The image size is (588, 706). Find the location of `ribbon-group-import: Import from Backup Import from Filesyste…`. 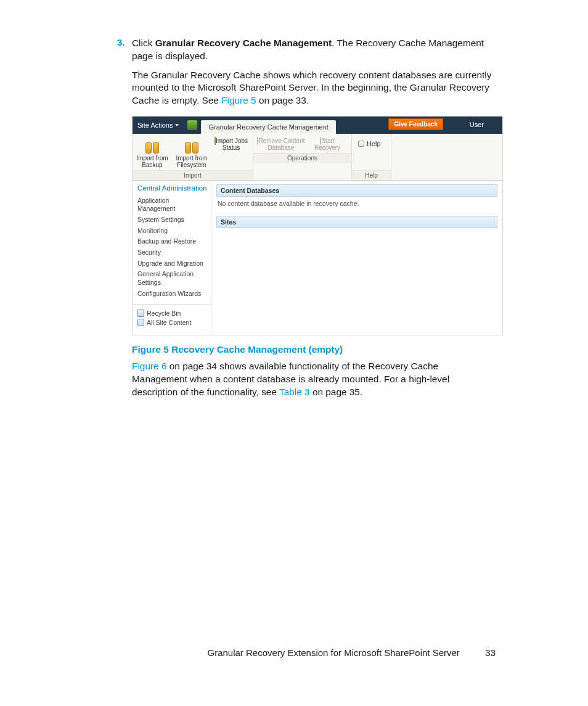

ribbon-group-import: Import from Backup Import from Filesyste… is located at coordinates (193, 157).